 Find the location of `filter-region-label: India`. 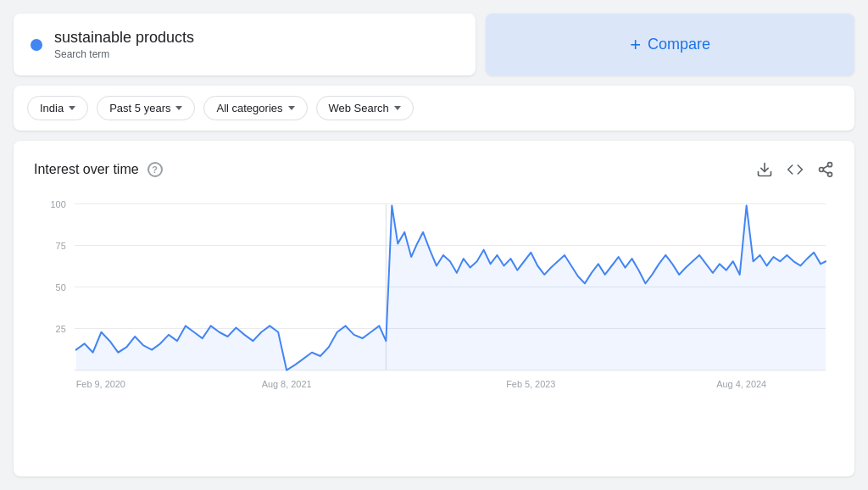

filter-region-label: India is located at coordinates (52, 109).